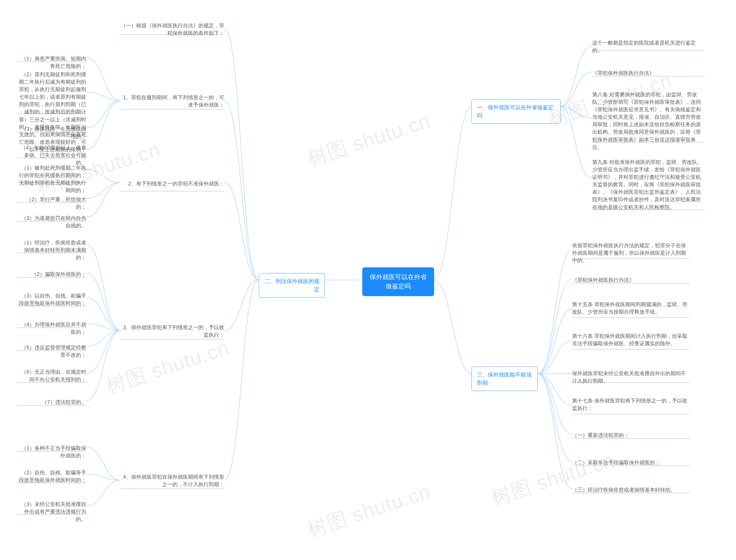 Image resolution: width=736 pixels, height=560 pixels. I want to click on s3-child-7: （二）采取非法手段骗取保外就医的；, so click(631, 463).